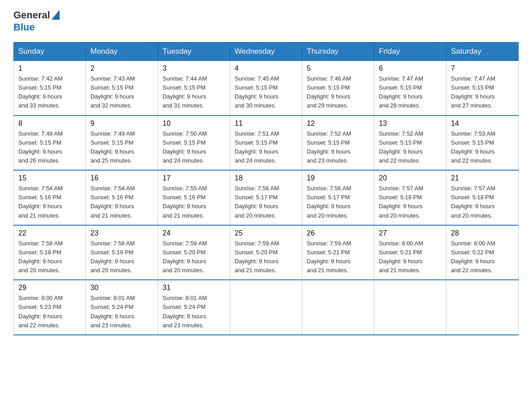  I want to click on calendar-cell: 30 Sunrise: 8:01 AM Sunset: 5:24 PM Dayl…, so click(122, 307).